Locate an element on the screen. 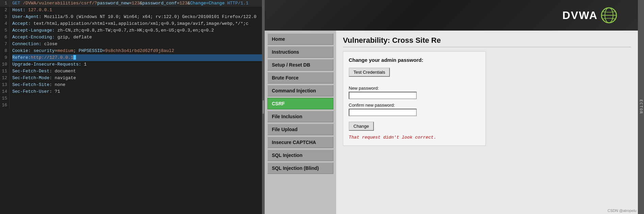 The width and height of the screenshot is (644, 214). new-password-label: New password: is located at coordinates (414, 88).